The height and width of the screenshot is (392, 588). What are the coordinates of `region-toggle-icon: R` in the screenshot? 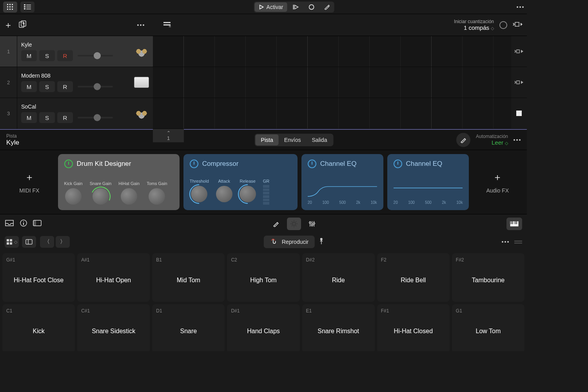 It's located at (167, 25).